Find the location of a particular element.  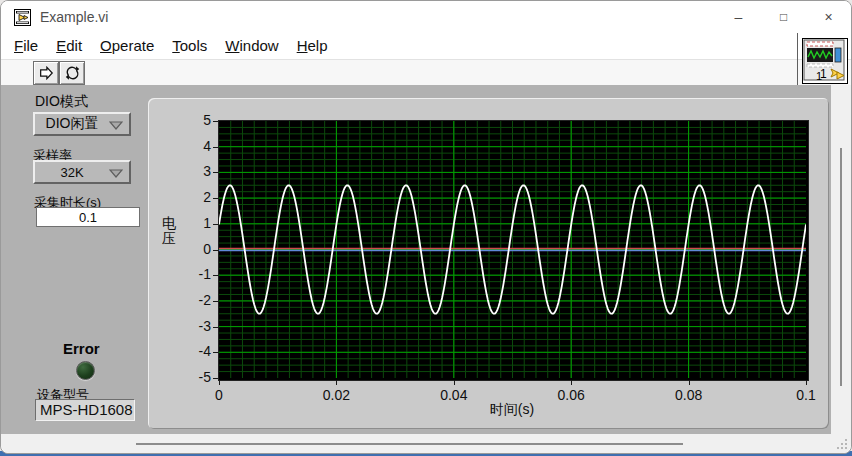

run-continuous-button is located at coordinates (72, 73).